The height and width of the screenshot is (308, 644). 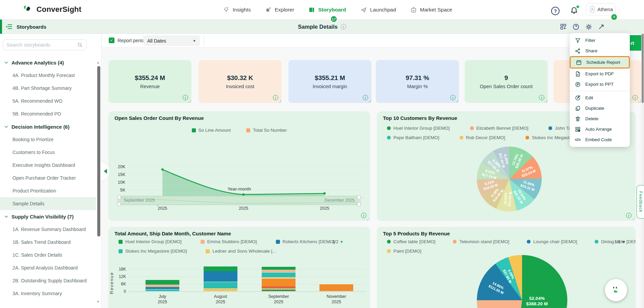 I want to click on sidebar-item-1c-sales-order-details: 1C. Sales Order Details, so click(x=48, y=255).